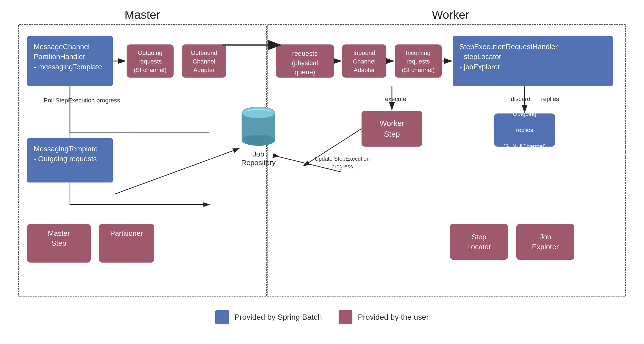 The height and width of the screenshot is (344, 644). What do you see at coordinates (65, 159) in the screenshot?
I see `msg-tmpl-line2: - Outgoing requests` at bounding box center [65, 159].